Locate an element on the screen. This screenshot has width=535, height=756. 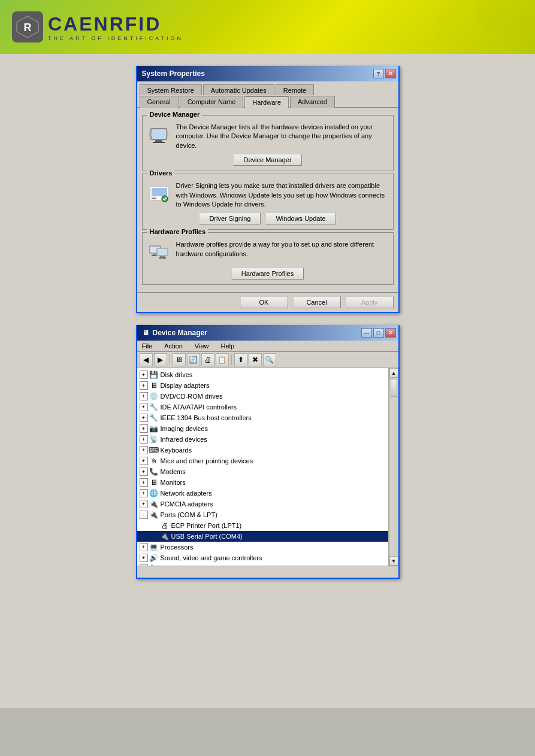
tab-advanced: Advanced is located at coordinates (313, 102).